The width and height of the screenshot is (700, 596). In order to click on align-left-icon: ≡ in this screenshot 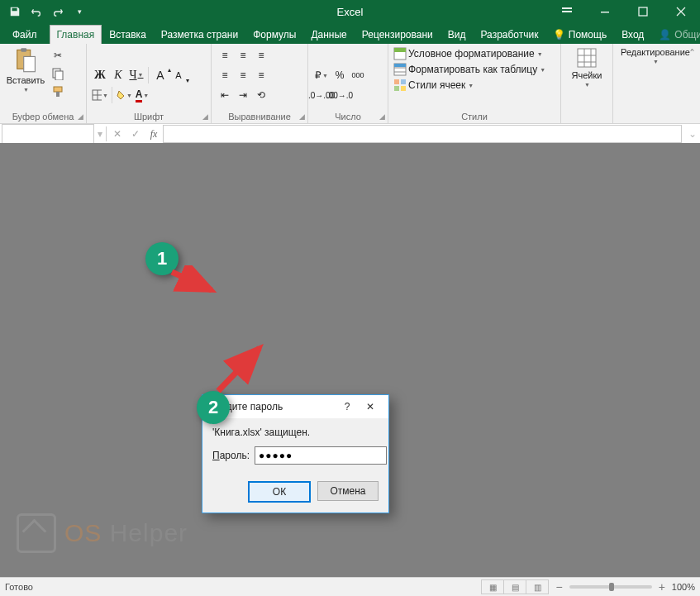, I will do `click(225, 75)`.